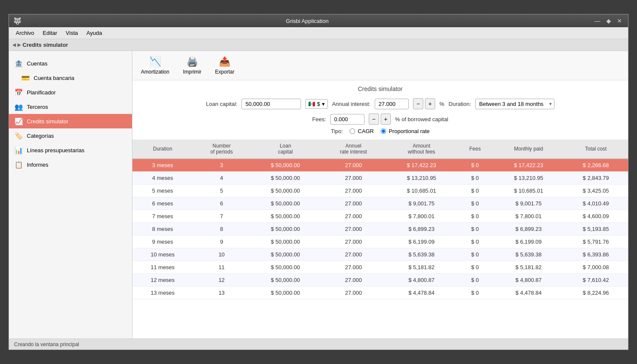 The height and width of the screenshot is (364, 637). Describe the element at coordinates (430, 104) in the screenshot. I see `annual-interest-increment: +` at that location.